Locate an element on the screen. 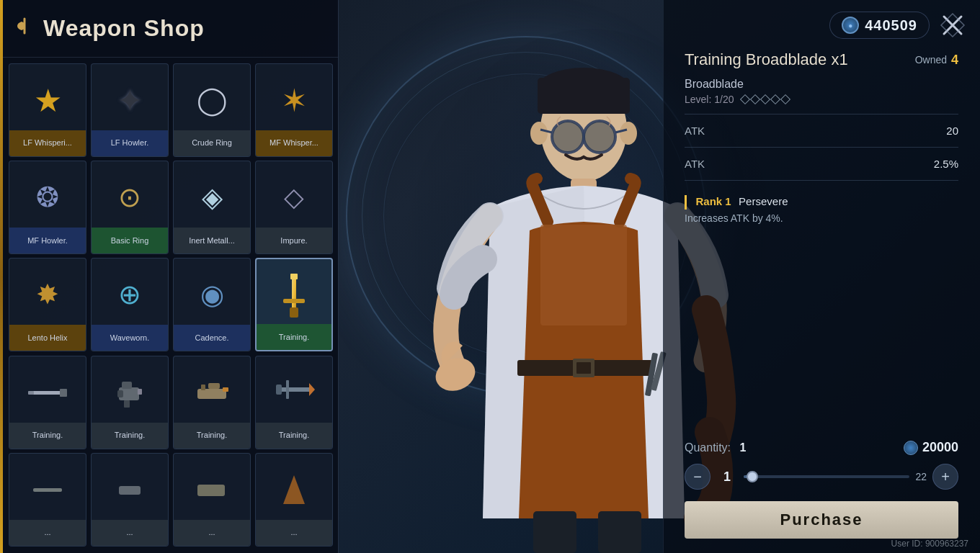 The height and width of the screenshot is (553, 980). item-cell-16: ... is located at coordinates (48, 500).